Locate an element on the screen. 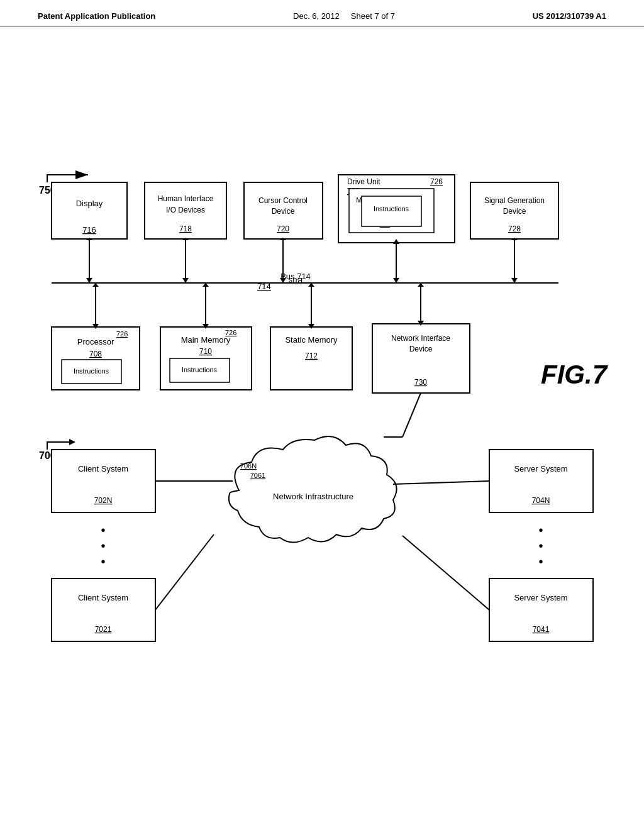 The image size is (644, 830). page-header: Patent Application Publication Dec. 6, 2… is located at coordinates (322, 13).